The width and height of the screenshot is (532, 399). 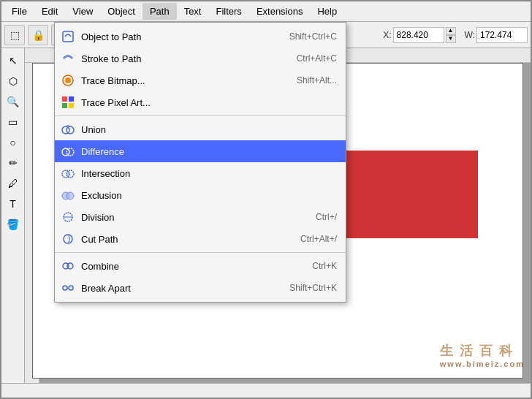 I want to click on menu-item-combine-label: Combine, so click(x=194, y=266).